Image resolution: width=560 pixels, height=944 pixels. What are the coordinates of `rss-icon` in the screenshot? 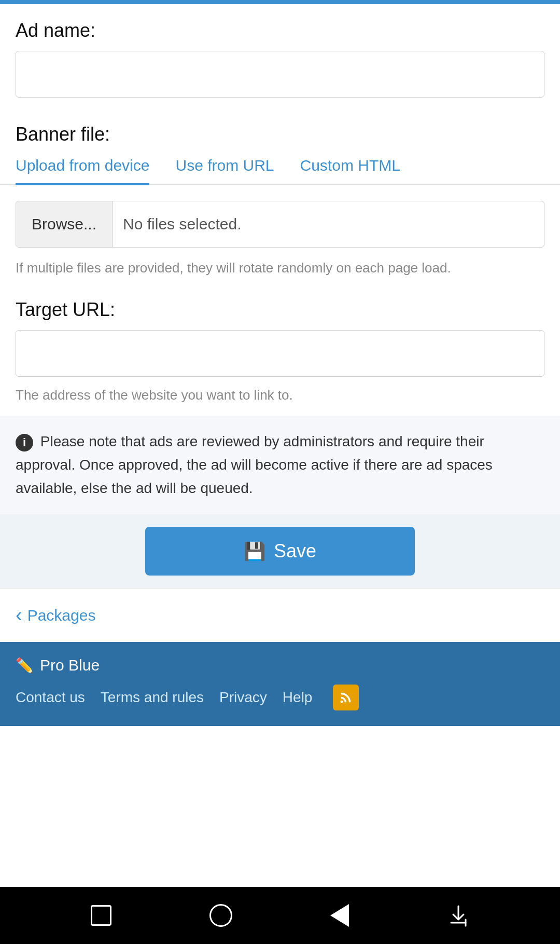 It's located at (346, 697).